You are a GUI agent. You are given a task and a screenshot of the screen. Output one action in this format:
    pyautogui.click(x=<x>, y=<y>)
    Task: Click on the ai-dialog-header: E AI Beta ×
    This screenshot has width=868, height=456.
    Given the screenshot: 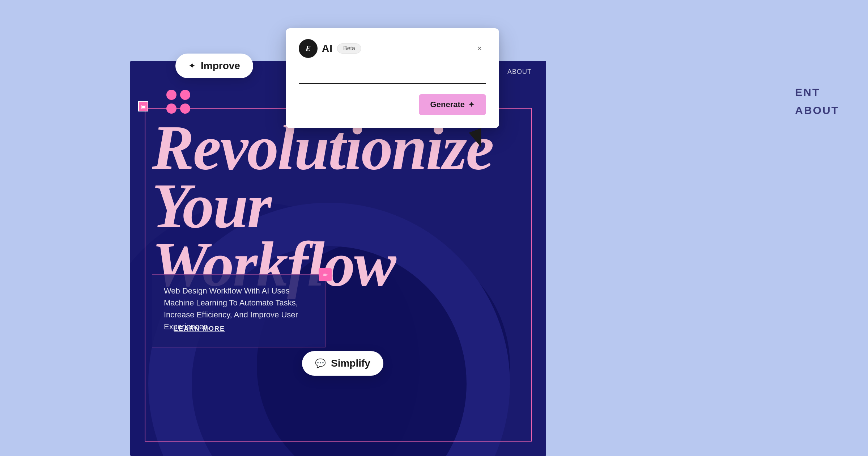 What is the action you would take?
    pyautogui.click(x=392, y=48)
    